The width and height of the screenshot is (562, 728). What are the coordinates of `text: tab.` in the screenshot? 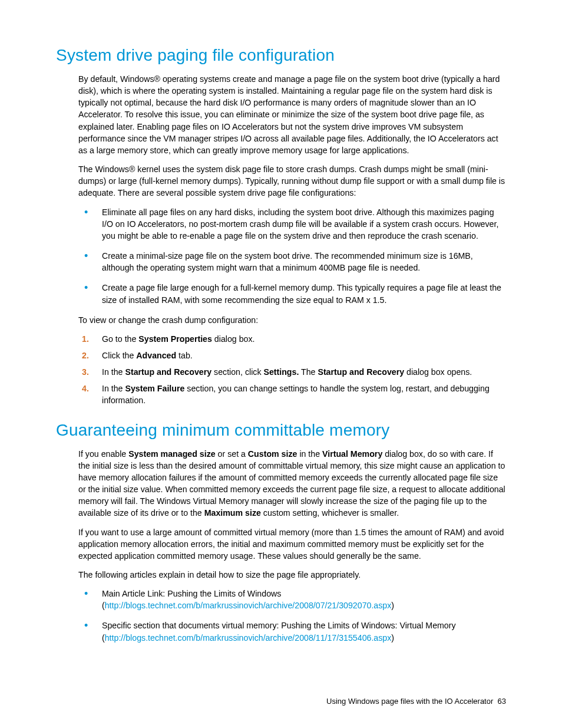 It's located at (184, 355).